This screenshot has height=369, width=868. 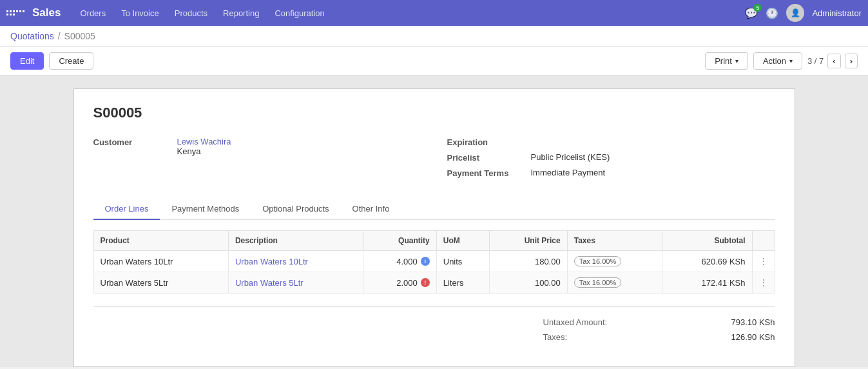 What do you see at coordinates (571, 157) in the screenshot?
I see `pricelist-value: Public Pricelist (KES)` at bounding box center [571, 157].